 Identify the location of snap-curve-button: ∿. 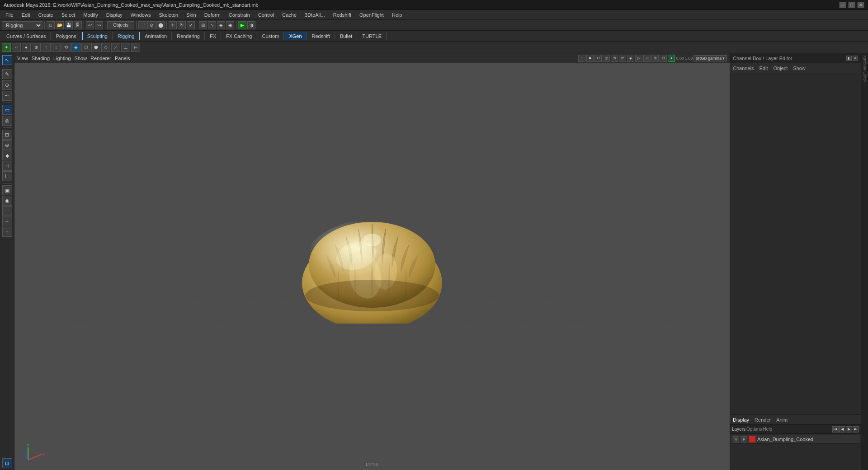
(212, 25).